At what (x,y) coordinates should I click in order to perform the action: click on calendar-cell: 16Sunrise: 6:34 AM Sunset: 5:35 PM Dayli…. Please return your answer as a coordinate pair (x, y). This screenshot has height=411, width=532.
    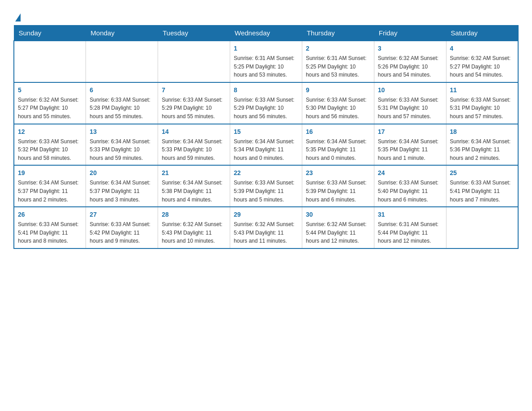
    Looking at the image, I should click on (338, 145).